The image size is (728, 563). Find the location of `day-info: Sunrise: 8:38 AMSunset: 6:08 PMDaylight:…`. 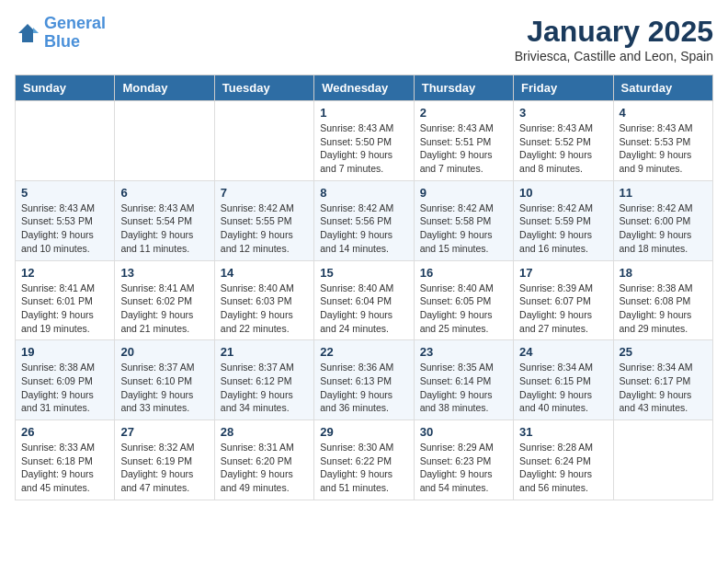

day-info: Sunrise: 8:38 AMSunset: 6:08 PMDaylight:… is located at coordinates (664, 309).